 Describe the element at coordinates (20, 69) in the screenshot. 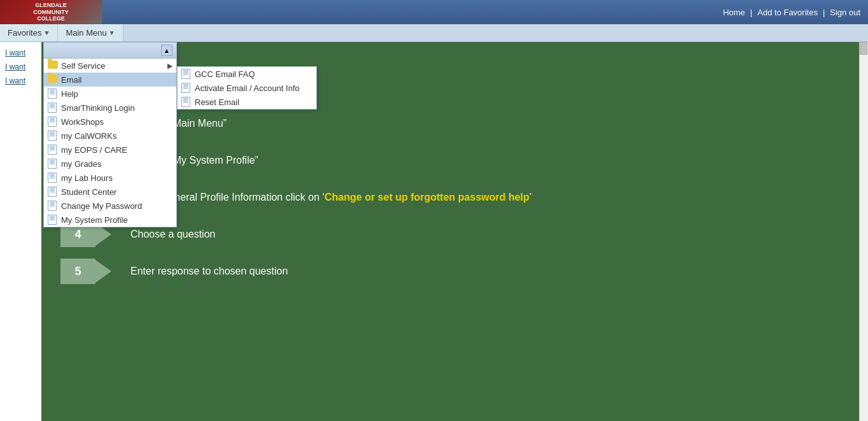

I see `left-sidebar: I want I want I want` at that location.